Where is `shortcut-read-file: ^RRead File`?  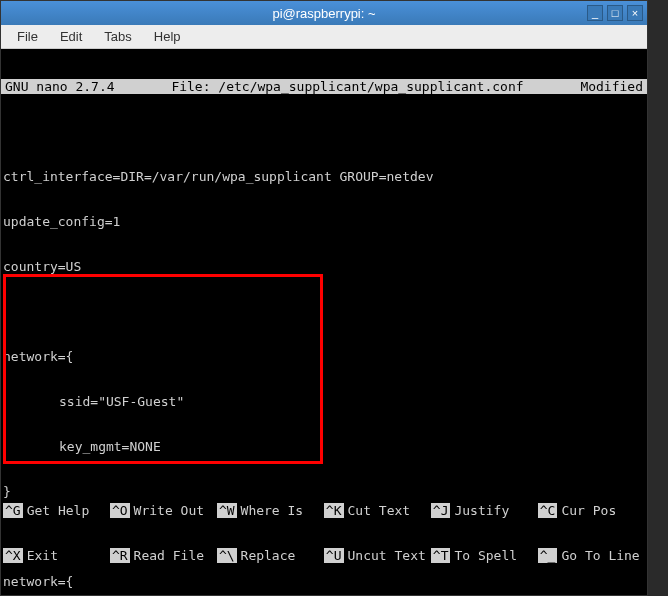
shortcut-read-file: ^RRead File is located at coordinates (164, 556).